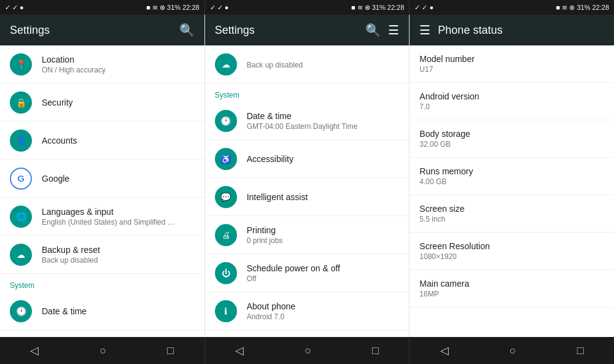  I want to click on nav-home-middle: ○, so click(308, 351).